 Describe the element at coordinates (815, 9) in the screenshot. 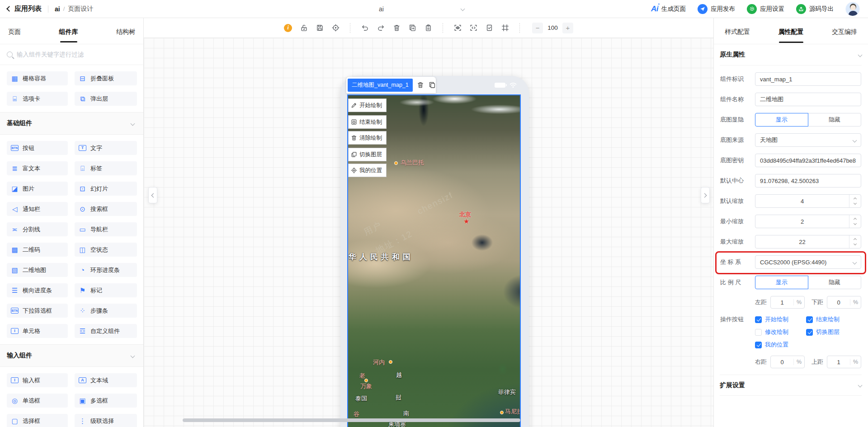

I see `source-export-button: 源码导出` at that location.